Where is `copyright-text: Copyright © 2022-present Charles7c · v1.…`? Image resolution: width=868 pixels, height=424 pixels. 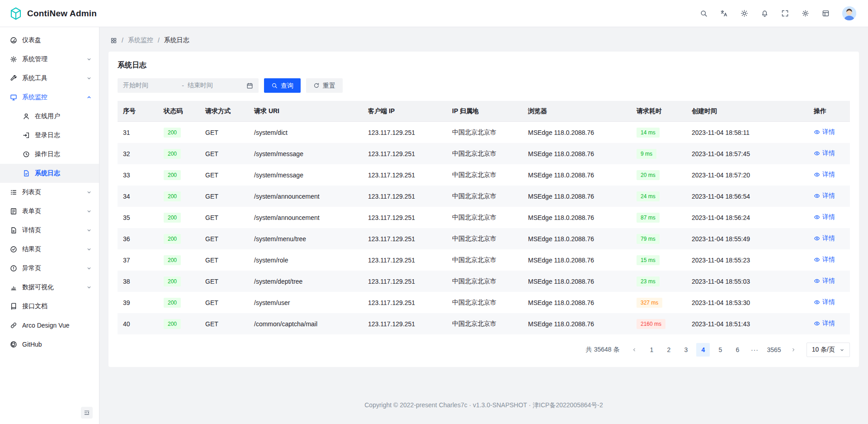
copyright-text: Copyright © 2022-present Charles7c · v1.… is located at coordinates (484, 405).